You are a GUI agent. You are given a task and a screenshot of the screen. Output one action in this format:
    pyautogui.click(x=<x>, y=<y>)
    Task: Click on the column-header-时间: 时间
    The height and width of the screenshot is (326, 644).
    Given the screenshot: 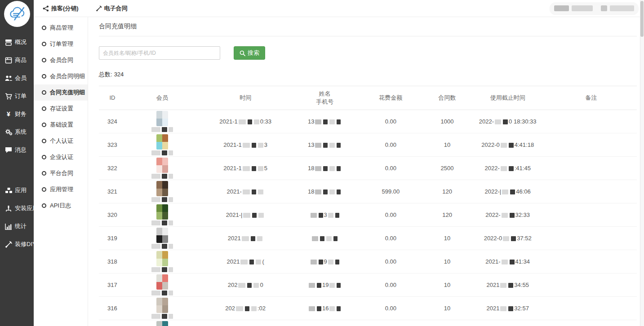 What is the action you would take?
    pyautogui.click(x=245, y=98)
    